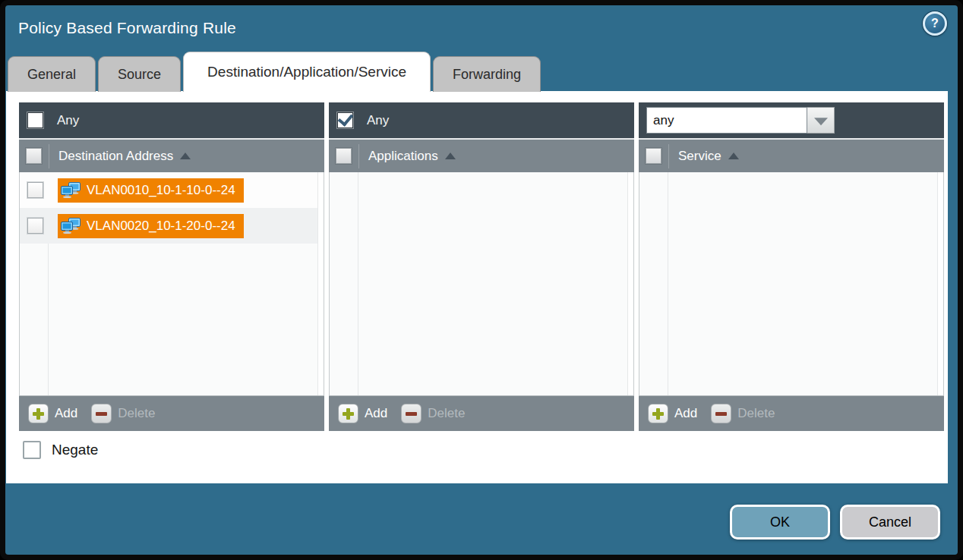 Image resolution: width=963 pixels, height=560 pixels. What do you see at coordinates (412, 156) in the screenshot?
I see `applications-sort-header: Applications` at bounding box center [412, 156].